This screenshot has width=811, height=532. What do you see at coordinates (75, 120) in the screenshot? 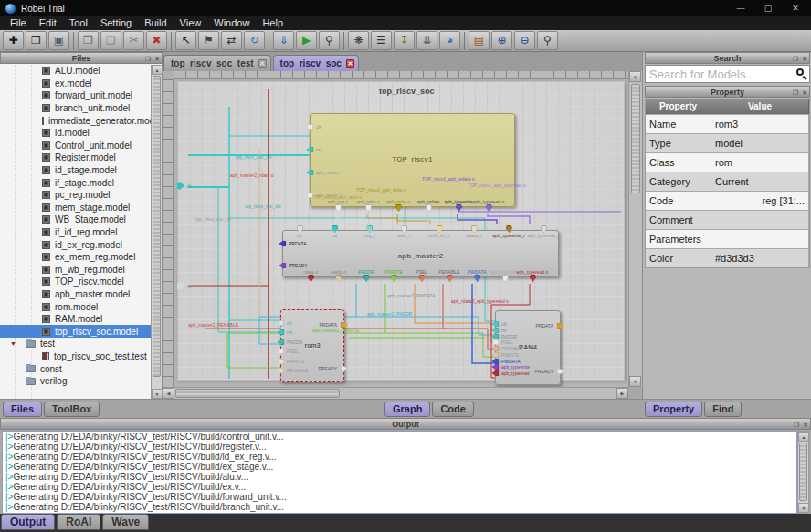
I see `tree-item-immediate_generator-model: immediate_generator.model` at bounding box center [75, 120].